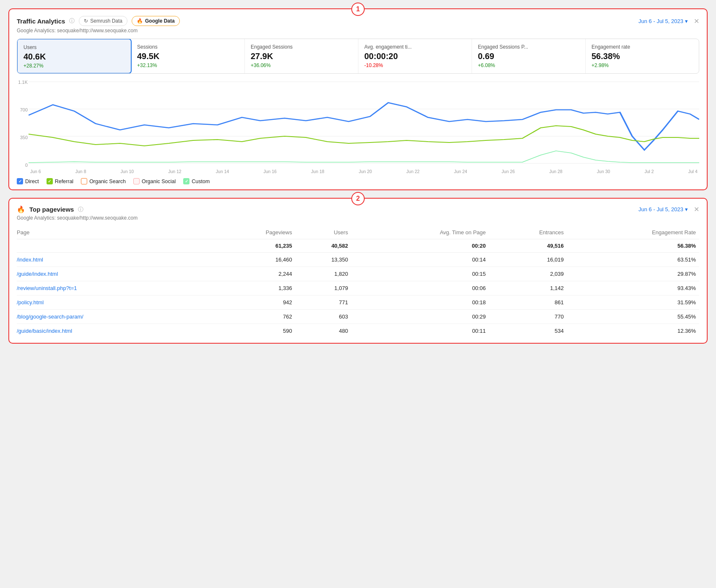  I want to click on panel2-info-icon: ⓘ, so click(80, 210).